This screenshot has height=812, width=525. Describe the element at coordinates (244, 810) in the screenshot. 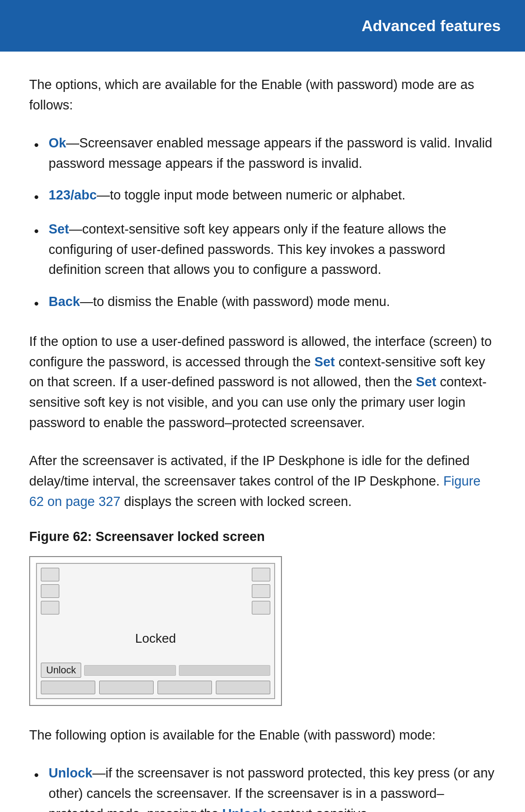

I see `keyword-unlock2: Unlock` at that location.